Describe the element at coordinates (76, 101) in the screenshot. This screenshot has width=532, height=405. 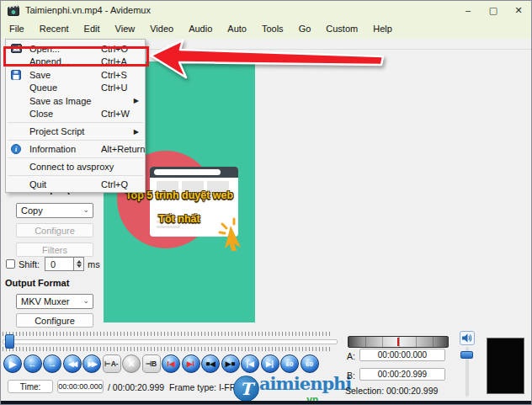
I see `menu-item-save-as-image: Save as Image▶` at that location.